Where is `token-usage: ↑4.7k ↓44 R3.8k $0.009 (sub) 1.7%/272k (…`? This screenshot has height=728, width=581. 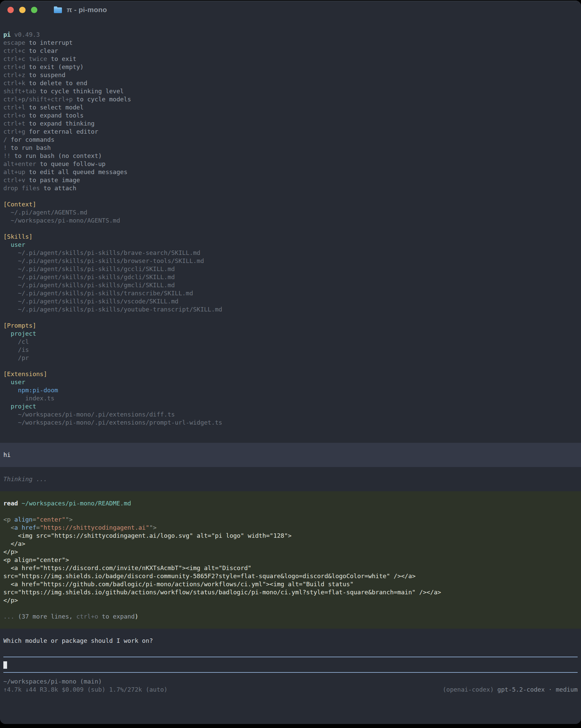
token-usage: ↑4.7k ↓44 R3.8k $0.009 (sub) 1.7%/272k (… is located at coordinates (86, 690).